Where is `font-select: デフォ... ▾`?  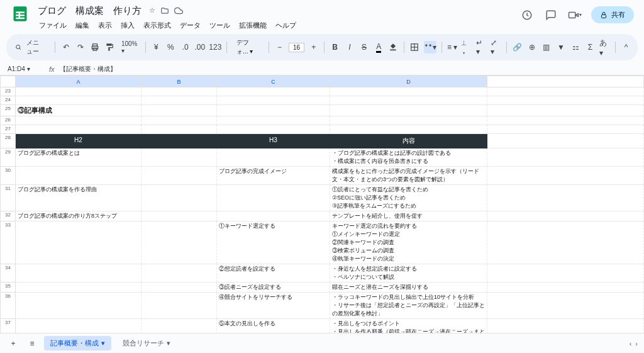 font-select: デフォ... ▾ is located at coordinates (248, 47).